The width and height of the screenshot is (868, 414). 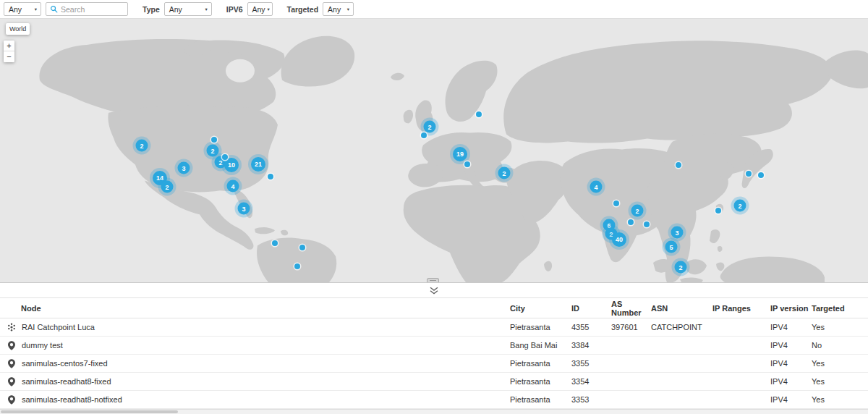 What do you see at coordinates (541, 345) in the screenshot?
I see `cell-city: Bang Bai Mai` at bounding box center [541, 345].